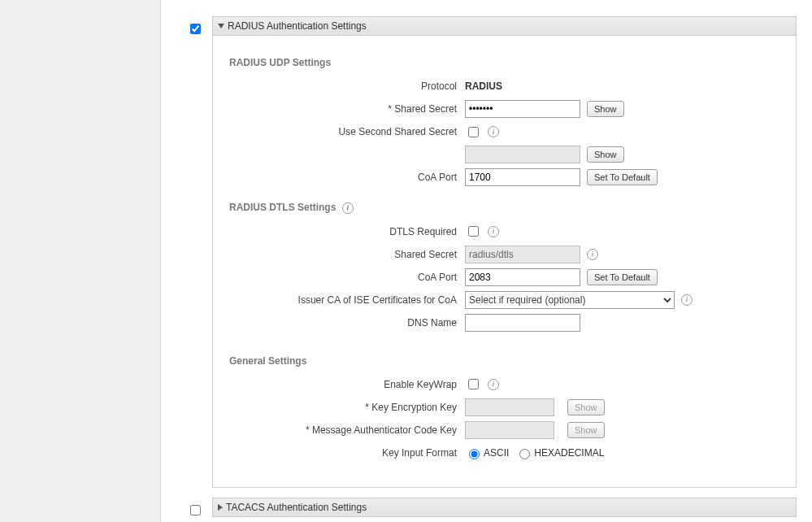 The height and width of the screenshot is (522, 812). I want to click on shared-secret-label: * Shared Secret, so click(347, 109).